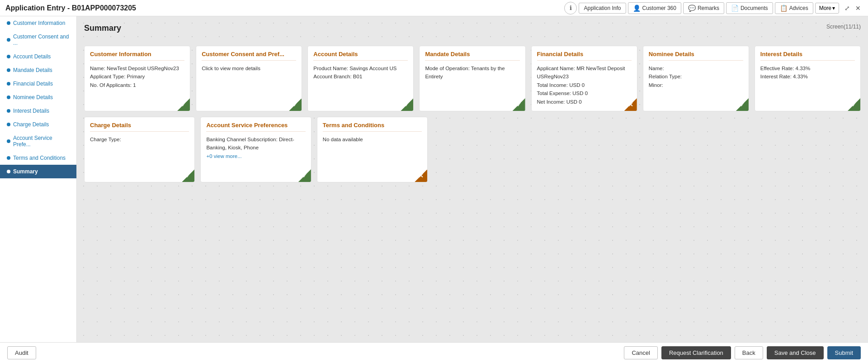 This screenshot has height=363, width=868. Describe the element at coordinates (641, 353) in the screenshot. I see `cancel-button: Cancel` at that location.